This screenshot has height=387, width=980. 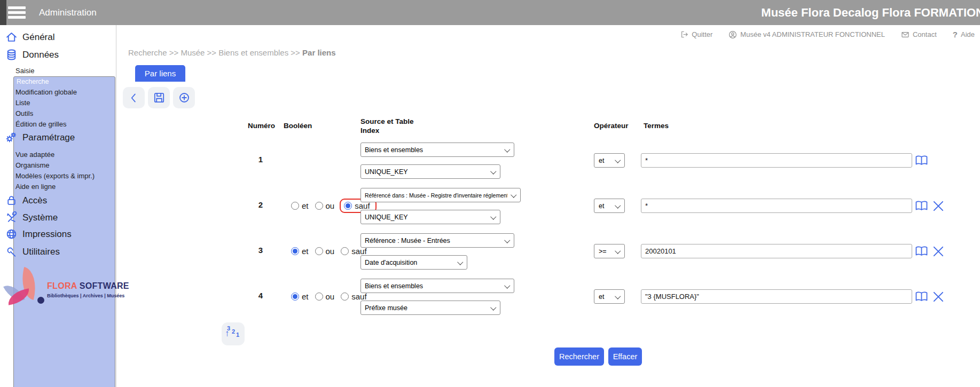 I want to click on sort-order-button: 3 2 1 ↑, so click(x=233, y=334).